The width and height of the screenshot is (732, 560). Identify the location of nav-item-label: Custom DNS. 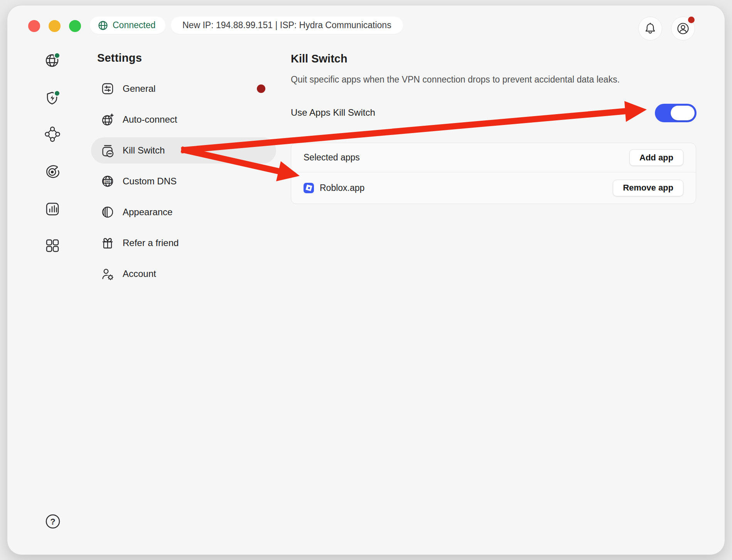
(150, 181).